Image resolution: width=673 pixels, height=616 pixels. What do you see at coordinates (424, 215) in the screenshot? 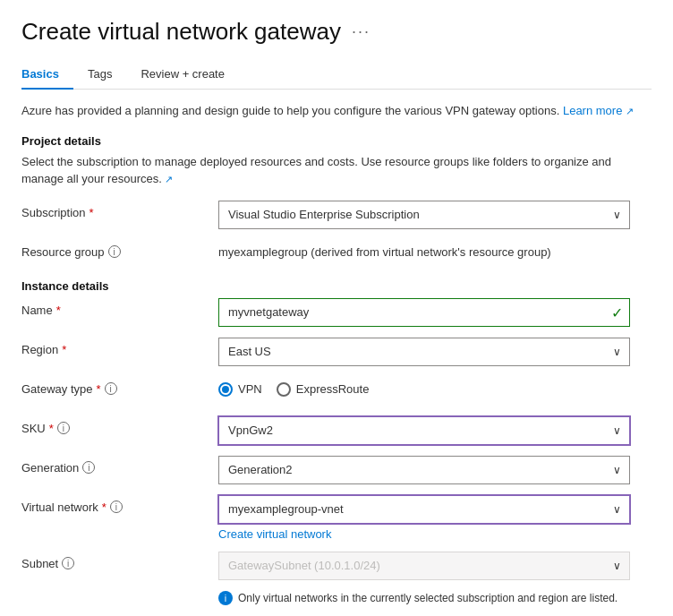
I see `subscription-select: Visual Studio Enterprise Subscription` at bounding box center [424, 215].